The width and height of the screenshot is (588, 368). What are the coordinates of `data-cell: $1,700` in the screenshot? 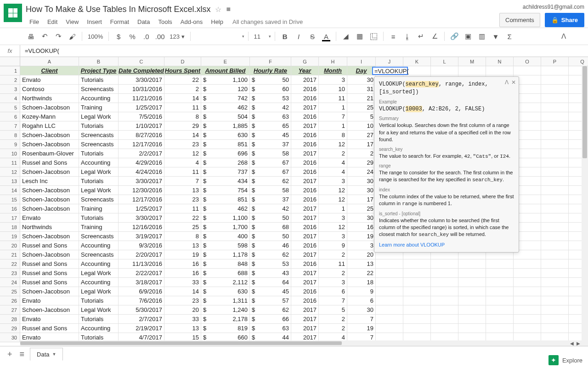 It's located at (226, 227).